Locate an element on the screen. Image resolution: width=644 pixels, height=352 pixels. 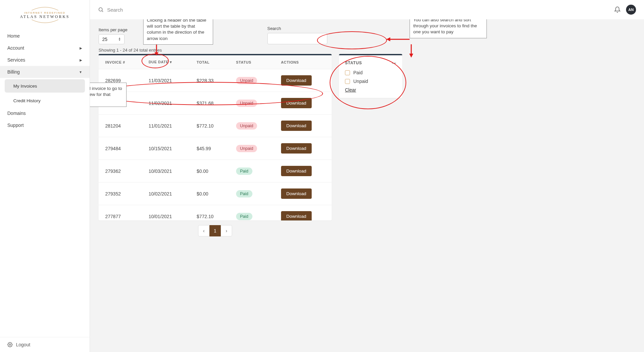
filter-paid: Paid is located at coordinates (371, 73).